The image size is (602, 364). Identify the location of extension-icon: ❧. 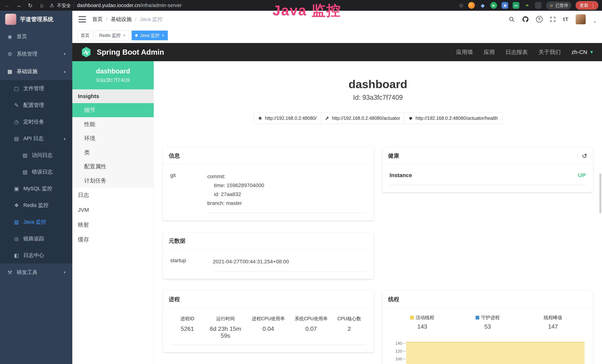
(527, 5).